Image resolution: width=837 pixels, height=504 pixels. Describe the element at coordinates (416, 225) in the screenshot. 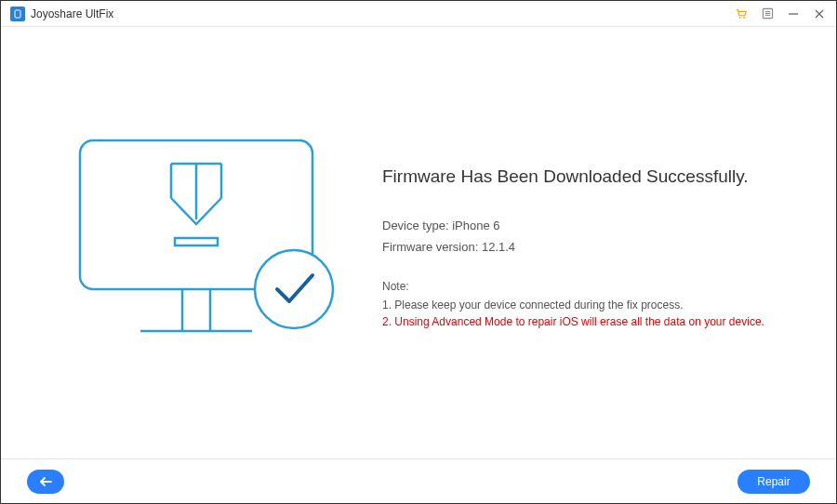

I see `device-type-label: Device type:` at that location.